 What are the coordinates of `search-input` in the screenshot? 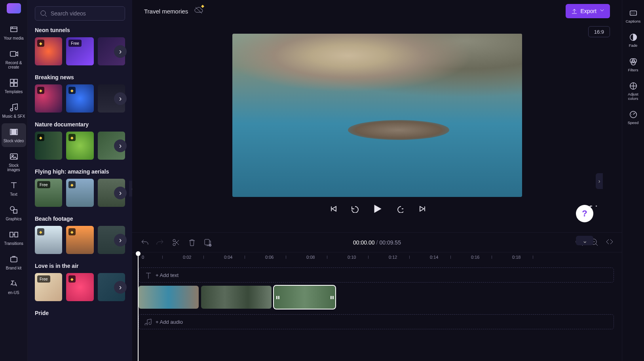 It's located at (85, 13).